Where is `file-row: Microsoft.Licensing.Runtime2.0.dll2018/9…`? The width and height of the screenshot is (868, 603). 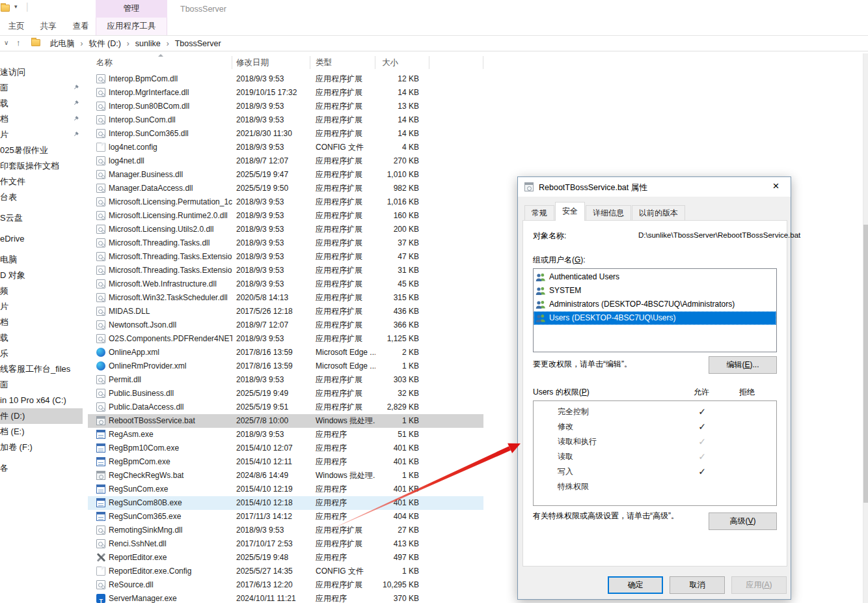
file-row: Microsoft.Licensing.Runtime2.0.dll2018/9… is located at coordinates (286, 216).